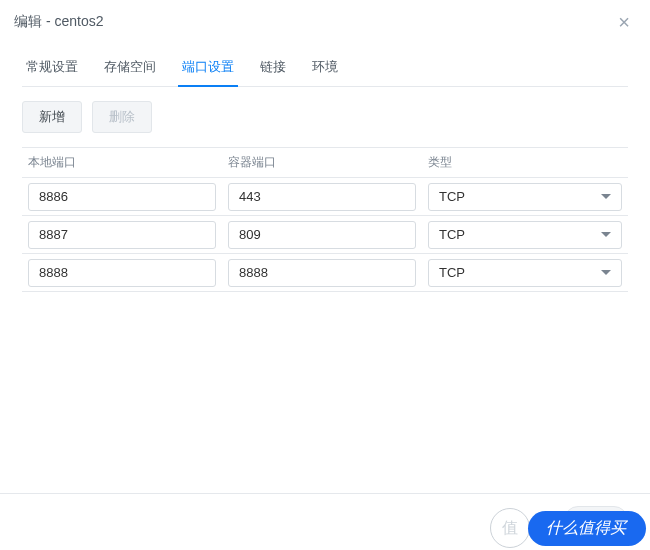 This screenshot has width=650, height=550. Describe the element at coordinates (130, 68) in the screenshot. I see `tab-1: 存储空间` at that location.